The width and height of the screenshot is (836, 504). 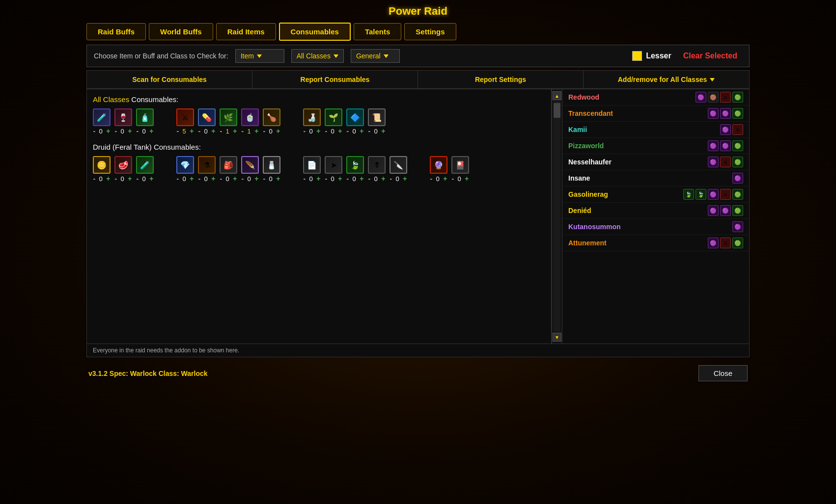 I want to click on all-classes-title: All Classes Consumables:, so click(x=319, y=99).